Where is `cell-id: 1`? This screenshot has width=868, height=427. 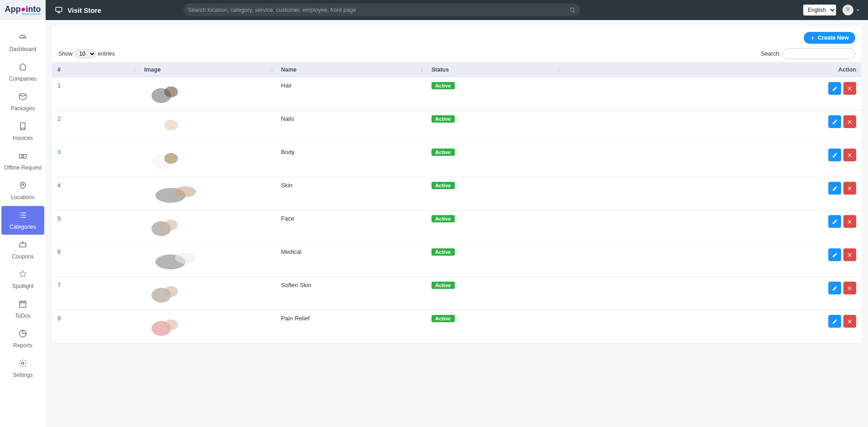
cell-id: 1 is located at coordinates (95, 94).